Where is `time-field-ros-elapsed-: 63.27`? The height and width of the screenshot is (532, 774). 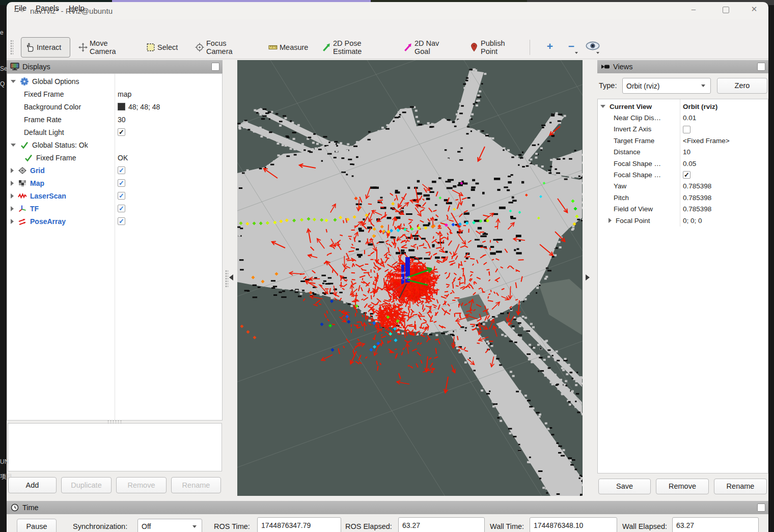 time-field-ros-elapsed-: 63.27 is located at coordinates (441, 524).